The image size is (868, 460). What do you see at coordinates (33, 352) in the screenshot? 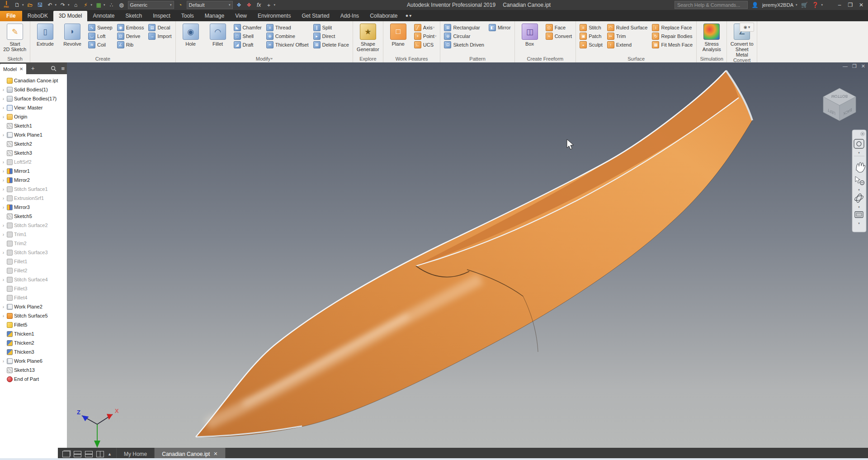
I see `tree-item-thicken3: Thicken3` at bounding box center [33, 352].